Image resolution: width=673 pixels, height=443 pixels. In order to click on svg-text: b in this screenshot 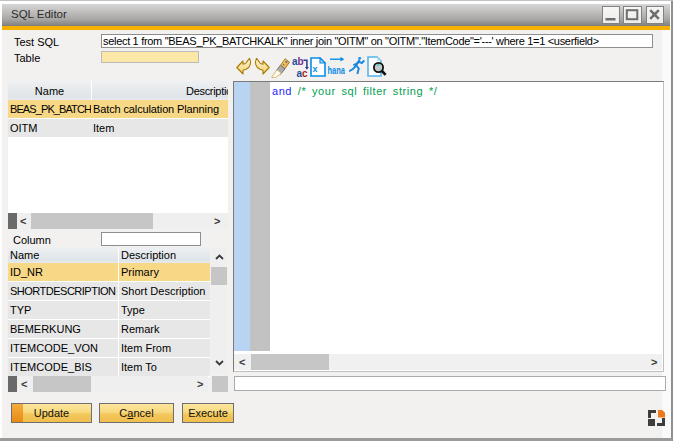, I will do `click(301, 62)`.